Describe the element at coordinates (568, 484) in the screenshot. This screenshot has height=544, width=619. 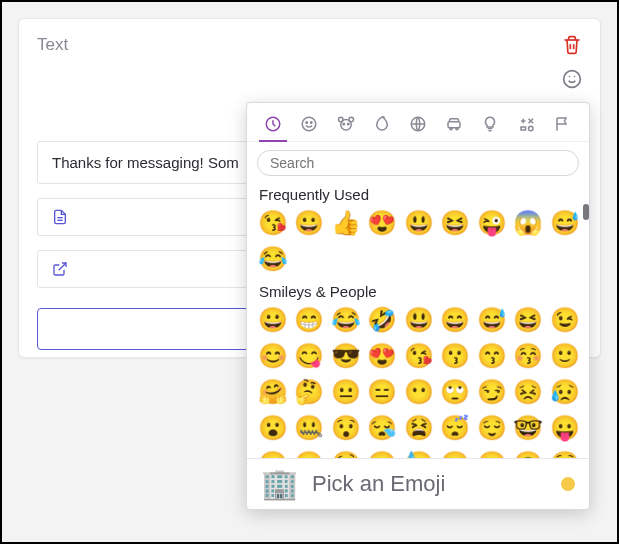
I see `skin-tone-selector` at that location.